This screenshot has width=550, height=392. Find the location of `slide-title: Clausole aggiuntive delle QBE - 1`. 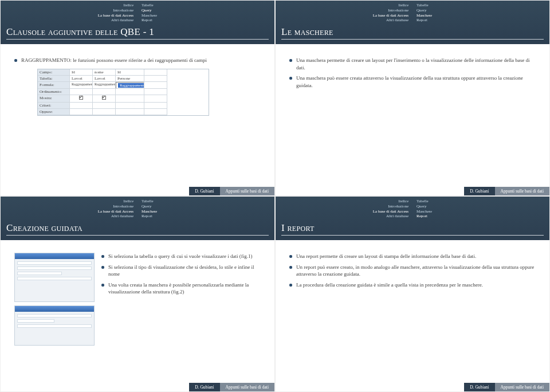

slide-title: Clausole aggiuntive delle QBE - 1 is located at coordinates (138, 32).